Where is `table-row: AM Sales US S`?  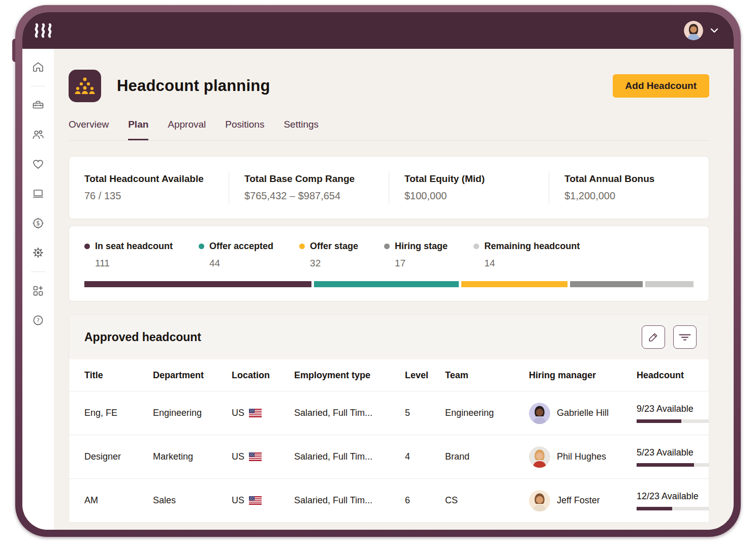 table-row: AM Sales US S is located at coordinates (389, 500).